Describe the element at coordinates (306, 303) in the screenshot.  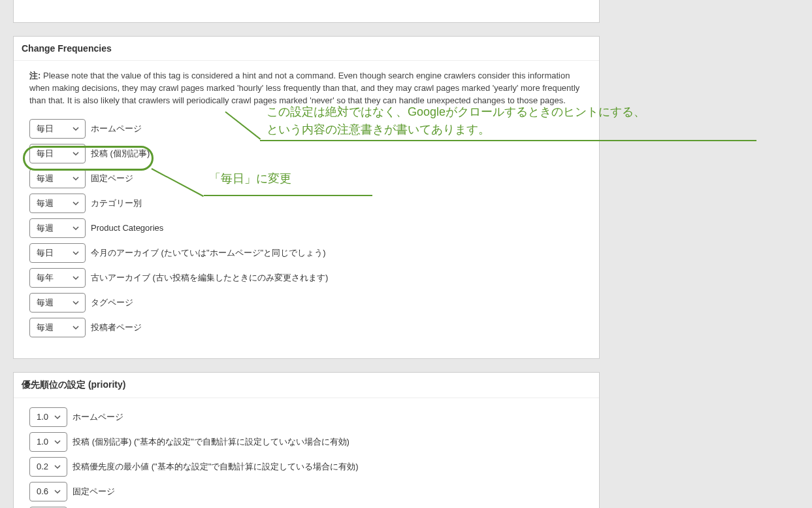
I see `freq-row-tags: 毎週 タグページ` at that location.